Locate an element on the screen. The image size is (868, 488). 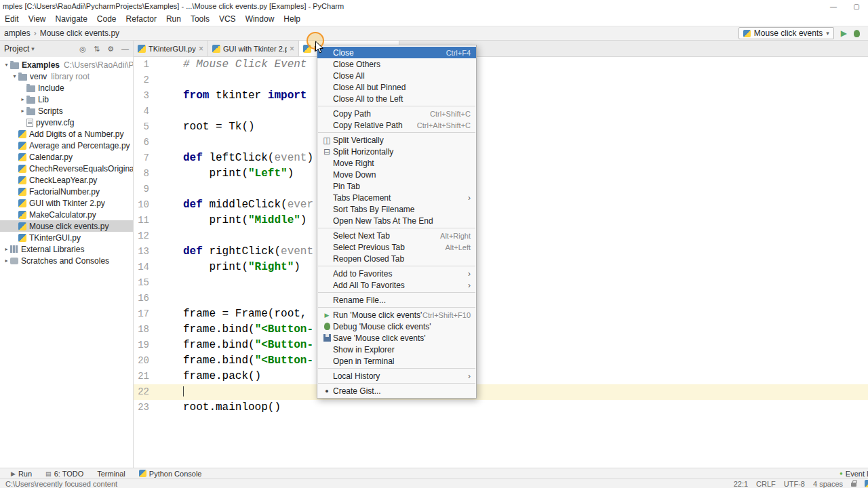
tree-item-mouse-click-events-py: Mouse click events.py is located at coordinates (66, 226).